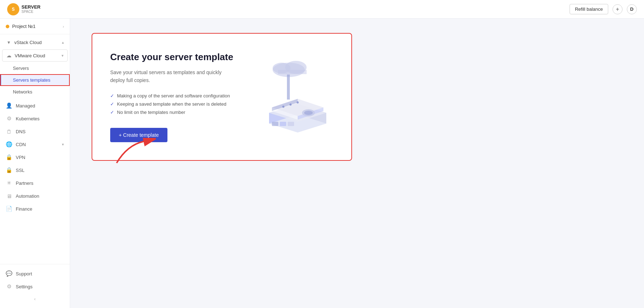 Image resolution: width=644 pixels, height=308 pixels. What do you see at coordinates (30, 56) in the screenshot?
I see `vmware-label: VMware Cloud` at bounding box center [30, 56].